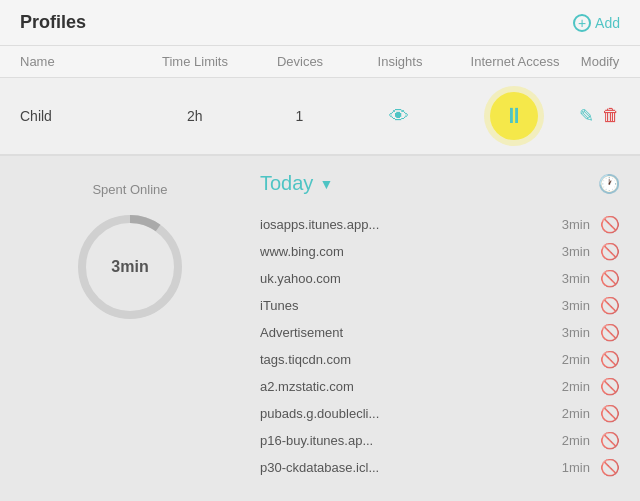  What do you see at coordinates (320, 23) in the screenshot?
I see `profiles-header: Profiles + Add` at bounding box center [320, 23].